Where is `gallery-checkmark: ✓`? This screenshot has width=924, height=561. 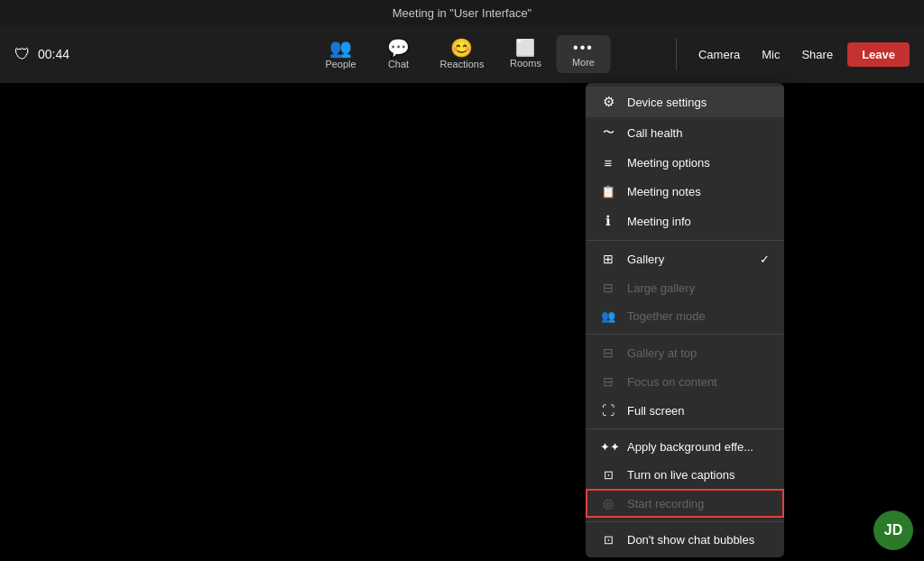
gallery-checkmark: ✓ is located at coordinates (765, 260).